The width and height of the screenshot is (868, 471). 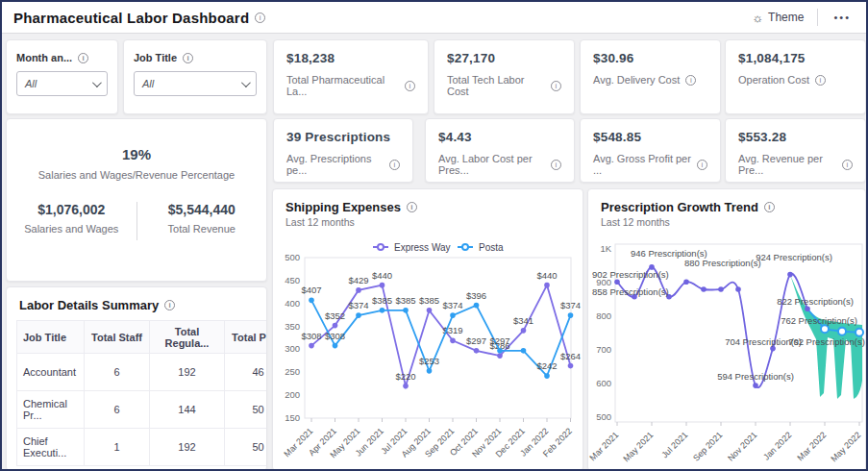 I want to click on svg-text: 902 Prescription(s), so click(x=631, y=275).